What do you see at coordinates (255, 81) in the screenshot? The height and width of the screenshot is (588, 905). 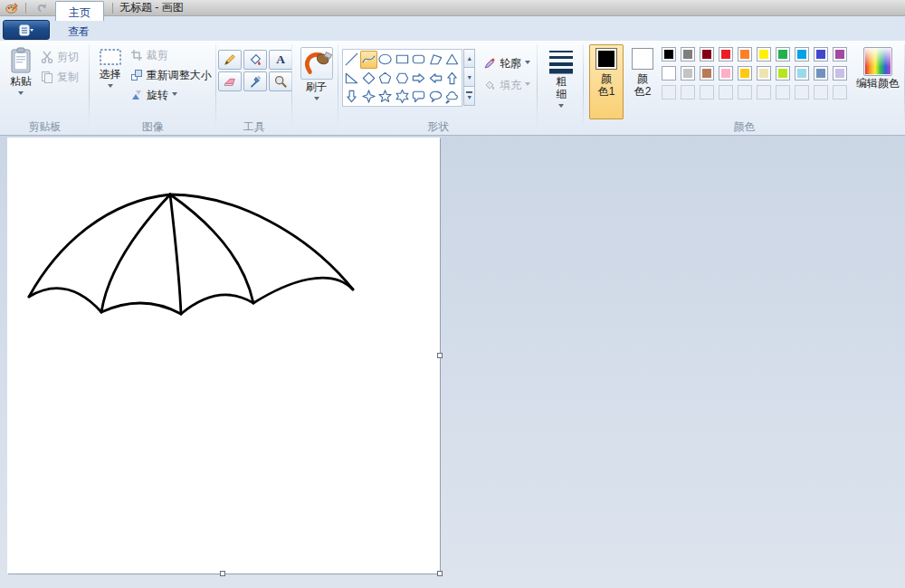 I see `color-picker-tool-button` at bounding box center [255, 81].